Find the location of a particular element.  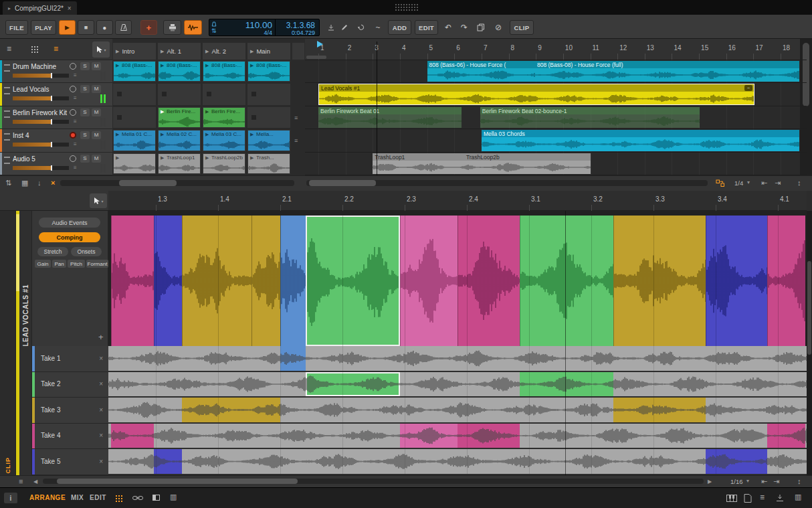

project-tab: ▸ CompingGUI22* × is located at coordinates (40, 8).